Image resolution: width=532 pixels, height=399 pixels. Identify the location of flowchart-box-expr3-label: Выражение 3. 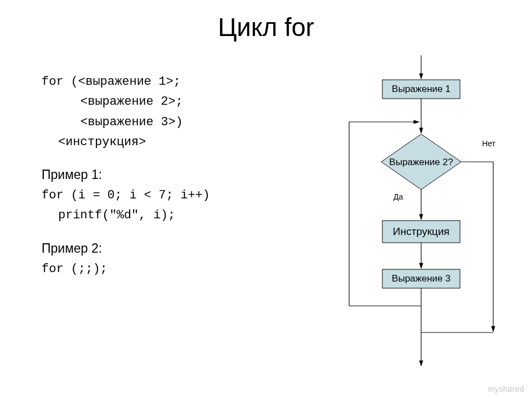
(421, 278).